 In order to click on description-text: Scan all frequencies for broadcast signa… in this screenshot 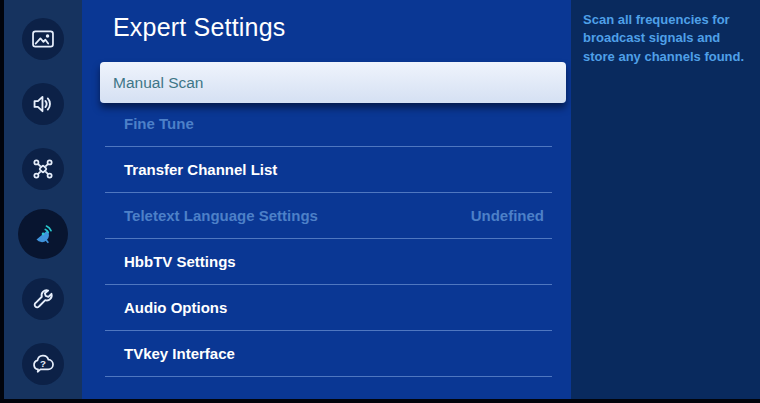, I will do `click(666, 38)`.